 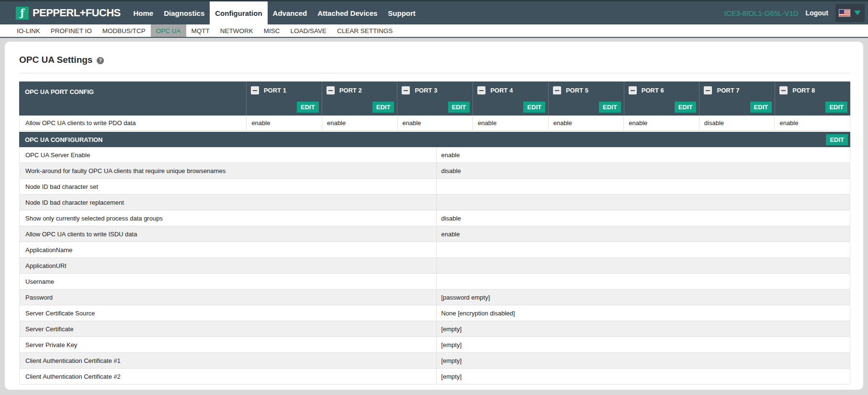 What do you see at coordinates (837, 140) in the screenshot?
I see `config-edit-button: EDIT` at bounding box center [837, 140].